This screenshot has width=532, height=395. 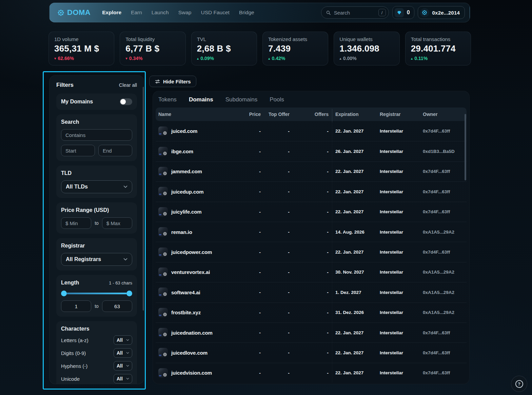 I want to click on start-input, so click(x=78, y=151).